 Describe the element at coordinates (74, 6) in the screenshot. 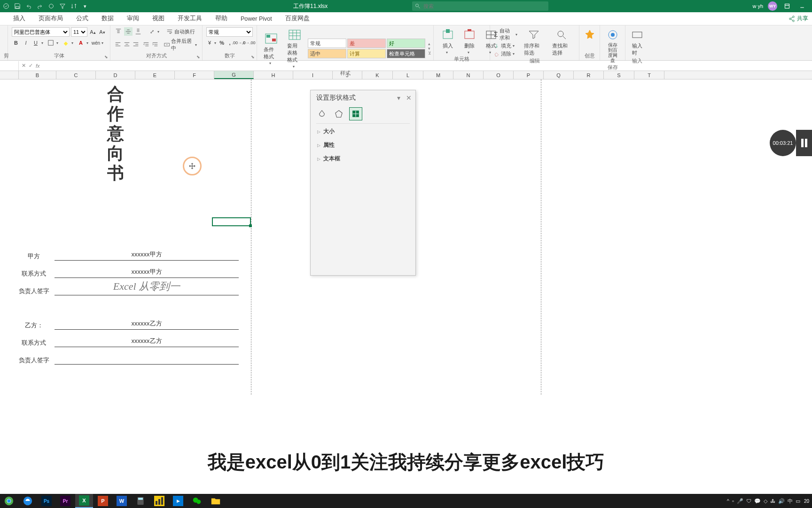

I see `sort-icon` at that location.